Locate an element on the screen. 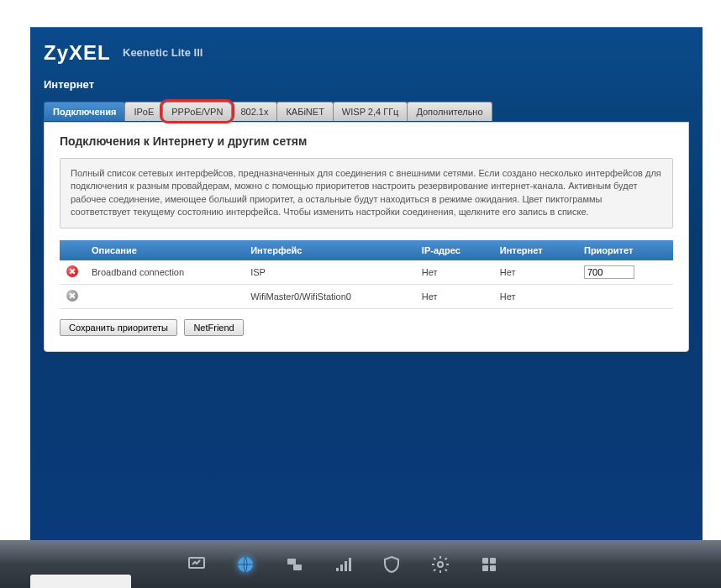  tab-ipoe: IPoE is located at coordinates (144, 111).